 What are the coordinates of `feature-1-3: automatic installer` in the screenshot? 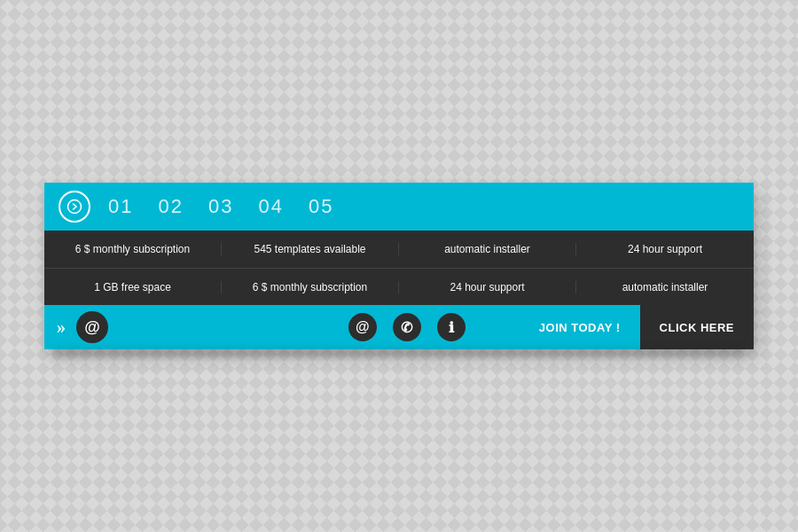 It's located at (488, 249).